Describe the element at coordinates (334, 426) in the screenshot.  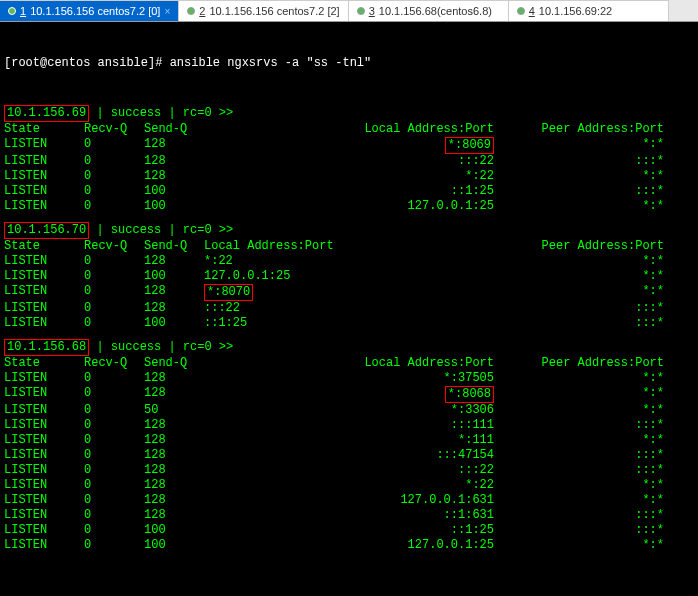
I see `table-row: LISTEN0128:::111:::*` at that location.